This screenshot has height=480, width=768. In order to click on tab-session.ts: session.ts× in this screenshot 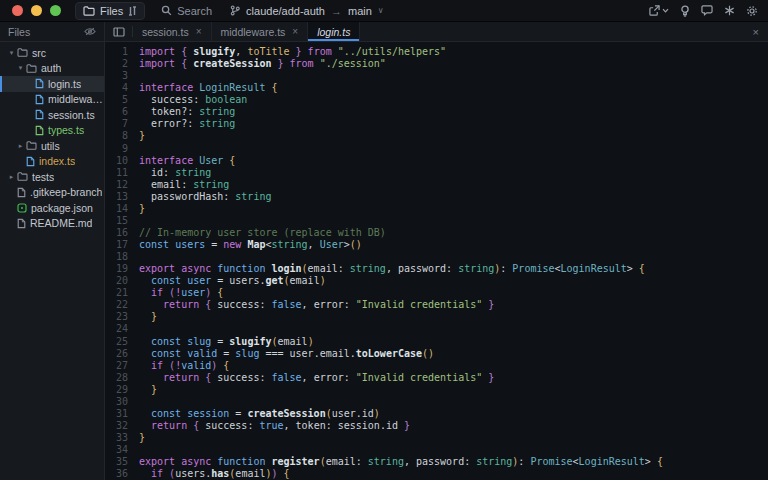, I will do `click(172, 32)`.